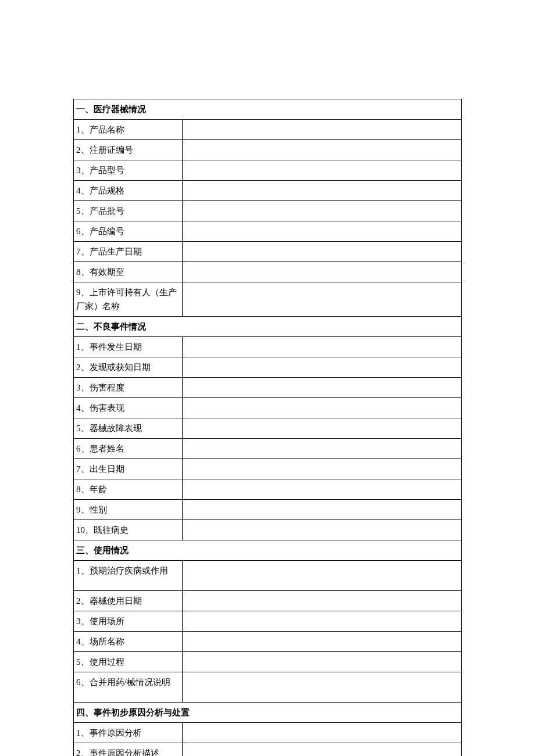  What do you see at coordinates (268, 408) in the screenshot?
I see `table-row: 4、伤害表现` at bounding box center [268, 408].